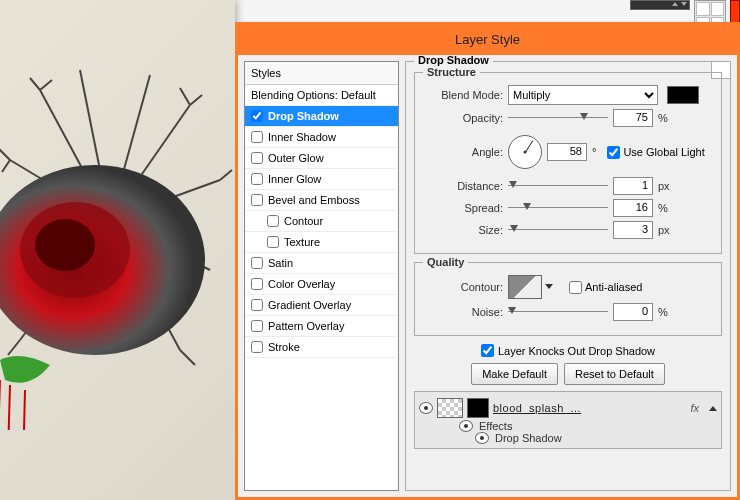  Describe the element at coordinates (558, 312) in the screenshot. I see `noise-slider` at that location.